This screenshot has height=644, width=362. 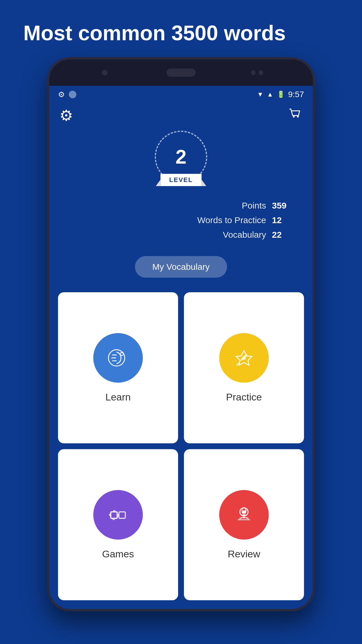 What do you see at coordinates (295, 116) in the screenshot?
I see `cart-icon` at bounding box center [295, 116].